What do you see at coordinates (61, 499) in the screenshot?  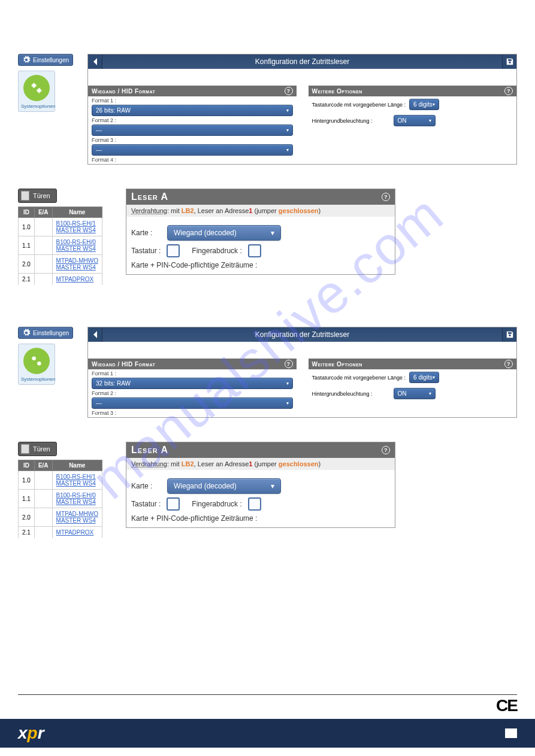 I see `table-row: 1.1B100-RS-EH/0MASTER WS4` at bounding box center [61, 499].